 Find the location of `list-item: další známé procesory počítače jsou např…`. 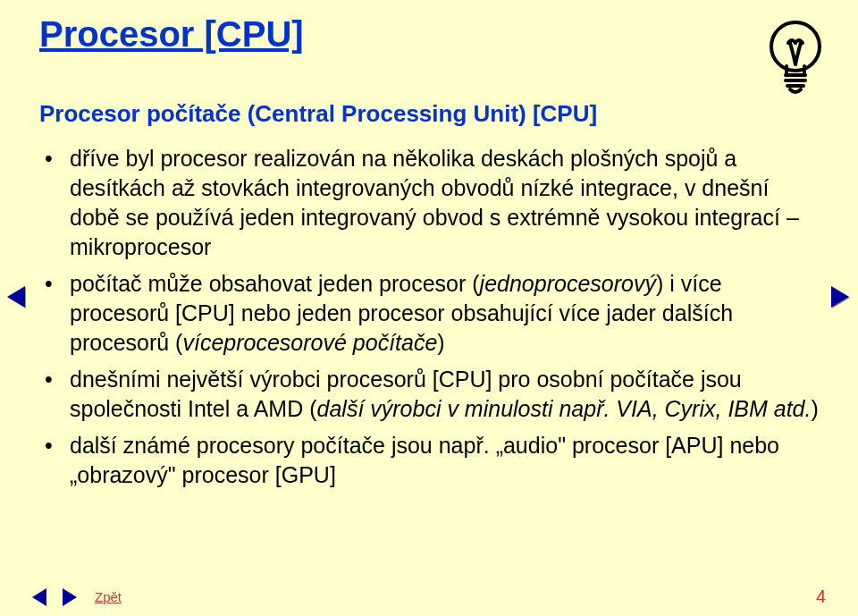

list-item: další známé procesory počítače jsou např… is located at coordinates (442, 460).